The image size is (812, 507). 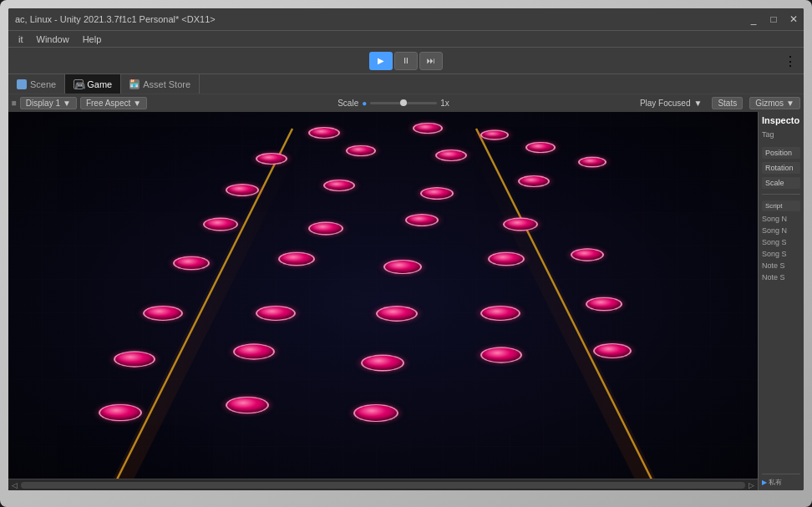 What do you see at coordinates (406, 61) in the screenshot?
I see `pause-button: ⏸` at bounding box center [406, 61].